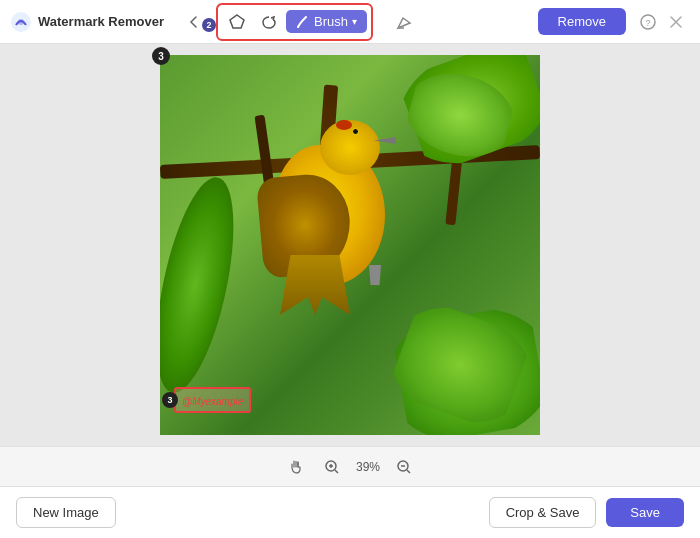 Image resolution: width=700 pixels, height=538 pixels. I want to click on close-button, so click(676, 22).